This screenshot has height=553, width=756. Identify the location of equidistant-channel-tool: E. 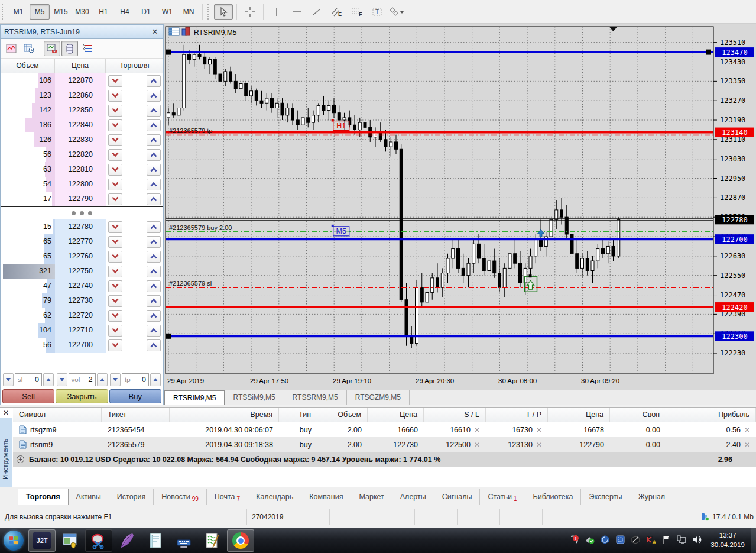
(337, 12).